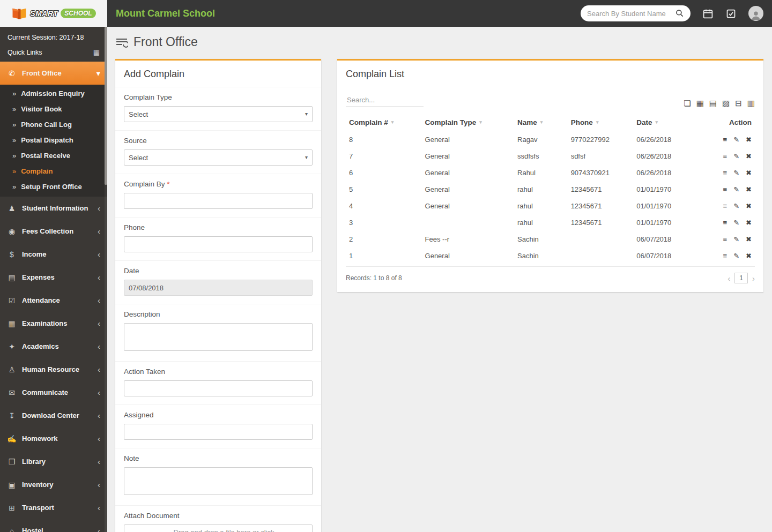 The image size is (772, 532). I want to click on csv-export-icon: ▤, so click(713, 103).